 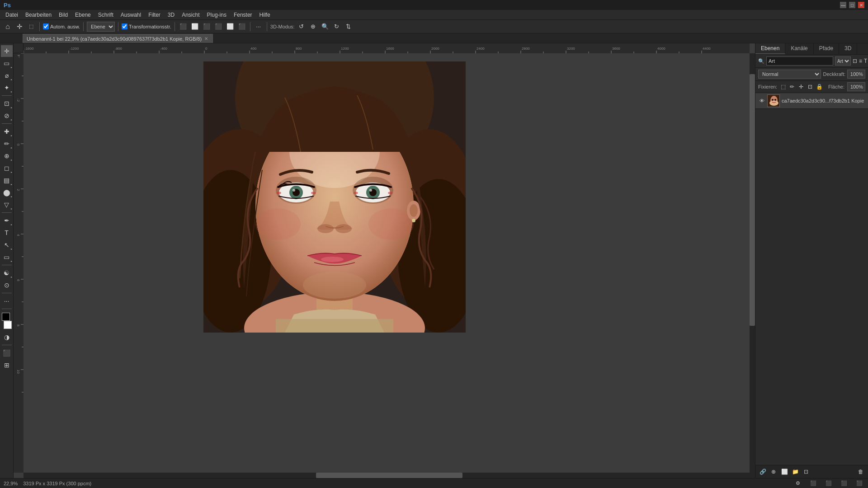 What do you see at coordinates (195, 27) in the screenshot?
I see `align-center-h-button: ⬜` at bounding box center [195, 27].